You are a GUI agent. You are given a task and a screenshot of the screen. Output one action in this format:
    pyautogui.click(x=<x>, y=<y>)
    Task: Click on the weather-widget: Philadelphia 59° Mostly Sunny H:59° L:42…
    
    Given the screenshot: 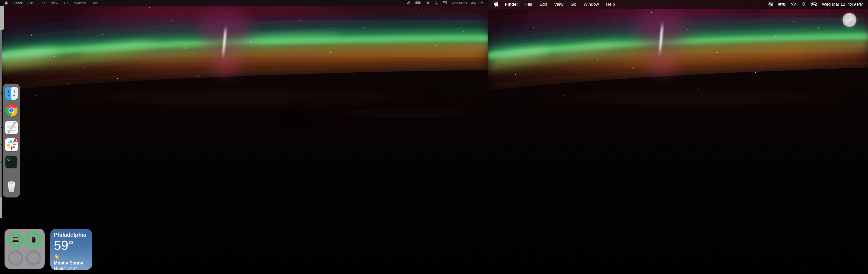 What is the action you would take?
    pyautogui.click(x=71, y=249)
    